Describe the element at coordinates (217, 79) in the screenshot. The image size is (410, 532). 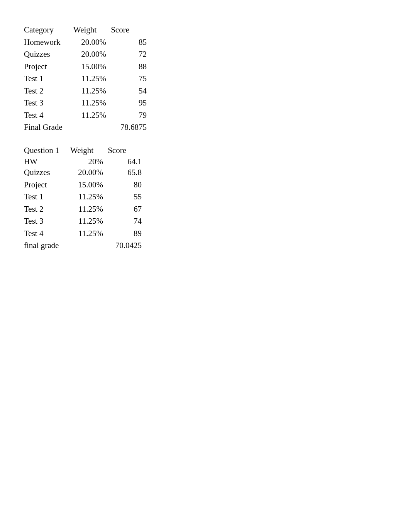
I see `table-row: Test 1 11.25% 75` at that location.